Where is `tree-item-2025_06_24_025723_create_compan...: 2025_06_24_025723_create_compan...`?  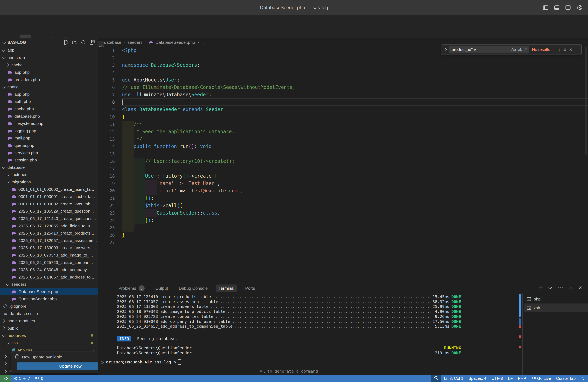 tree-item-2025_06_24_025723_create_compan...: 2025_06_24_025723_create_compan... is located at coordinates (49, 262).